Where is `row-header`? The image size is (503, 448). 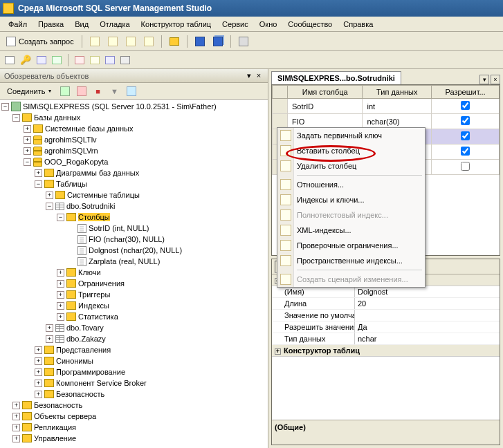
row-header is located at coordinates (280, 106).